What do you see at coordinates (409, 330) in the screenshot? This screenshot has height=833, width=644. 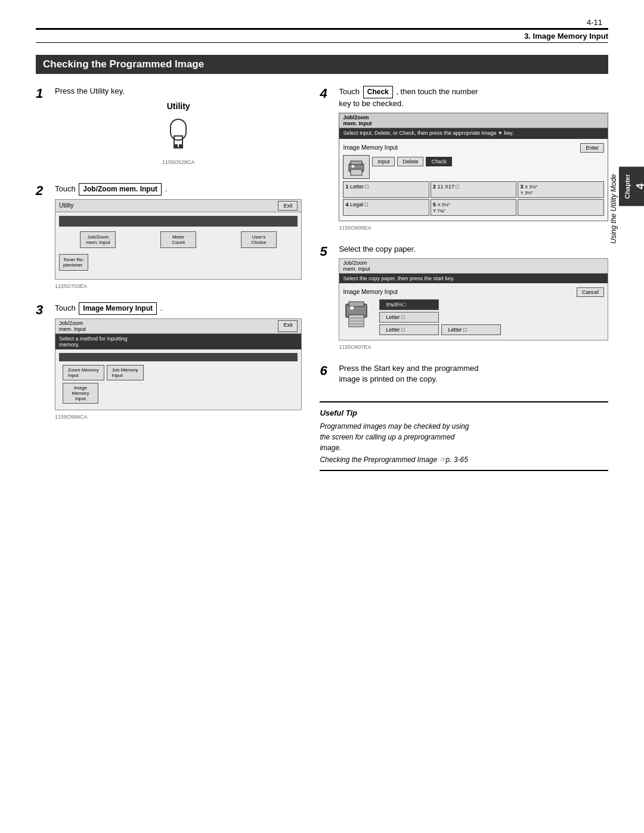 I see `step-5-paper3: Letter □` at bounding box center [409, 330].